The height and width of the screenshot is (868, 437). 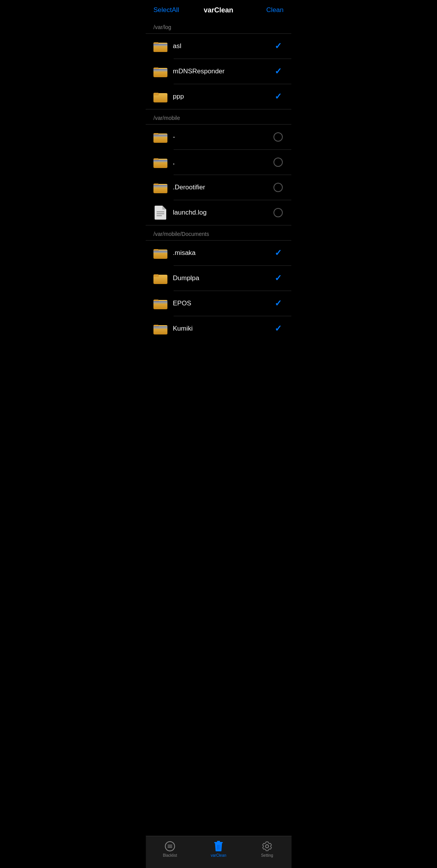 I want to click on list-item: ppp ✓, so click(x=218, y=97).